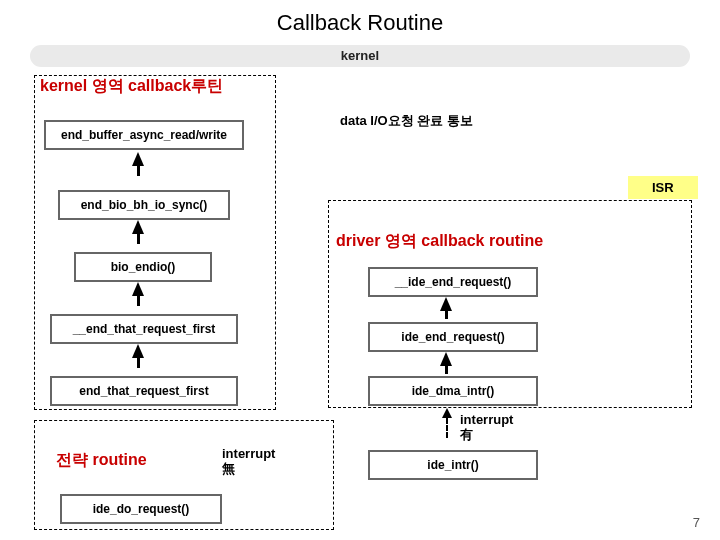 The height and width of the screenshot is (540, 720). What do you see at coordinates (360, 18) in the screenshot?
I see `page-title: Callback Routine` at bounding box center [360, 18].